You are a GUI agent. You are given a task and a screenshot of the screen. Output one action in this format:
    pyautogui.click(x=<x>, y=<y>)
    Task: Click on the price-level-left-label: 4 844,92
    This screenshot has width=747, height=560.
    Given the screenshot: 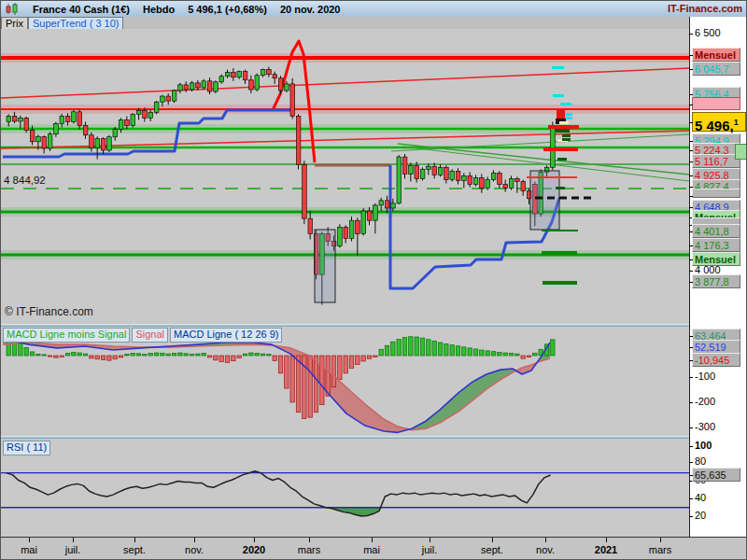 What is the action you would take?
    pyautogui.click(x=24, y=180)
    